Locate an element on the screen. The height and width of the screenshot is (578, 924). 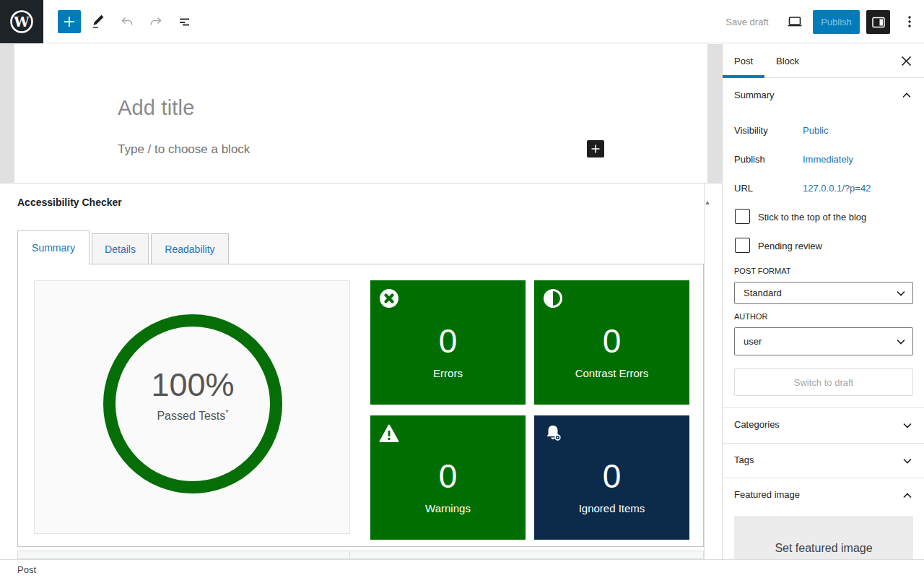
undo-button is located at coordinates (127, 22).